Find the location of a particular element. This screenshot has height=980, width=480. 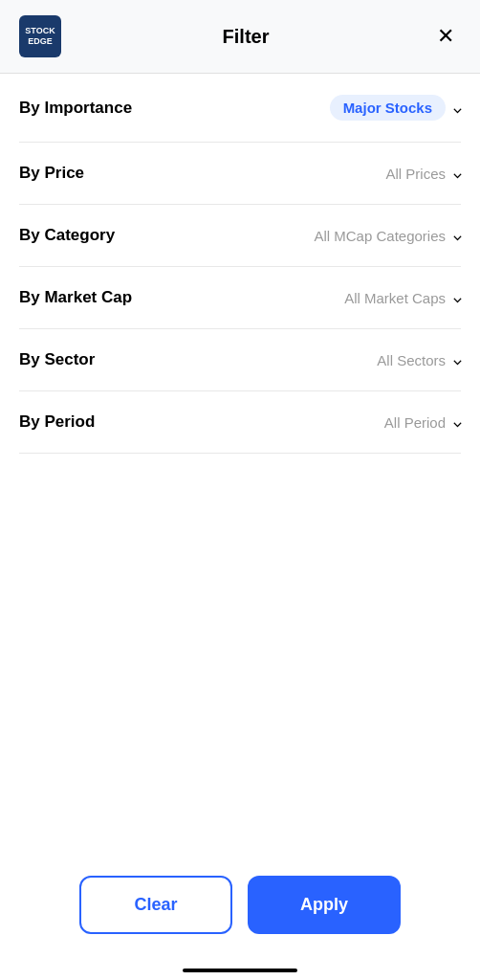

filter-row-market_cap: By Market CapAll Market Caps⌵ is located at coordinates (240, 299).